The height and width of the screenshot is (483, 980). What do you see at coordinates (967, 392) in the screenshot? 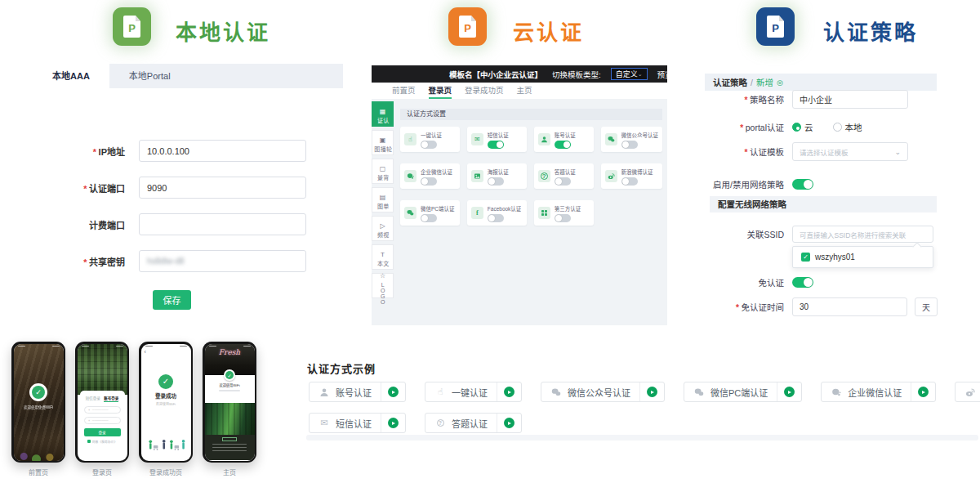
I see `auth-example-pill: 新浪微博认证` at bounding box center [967, 392].